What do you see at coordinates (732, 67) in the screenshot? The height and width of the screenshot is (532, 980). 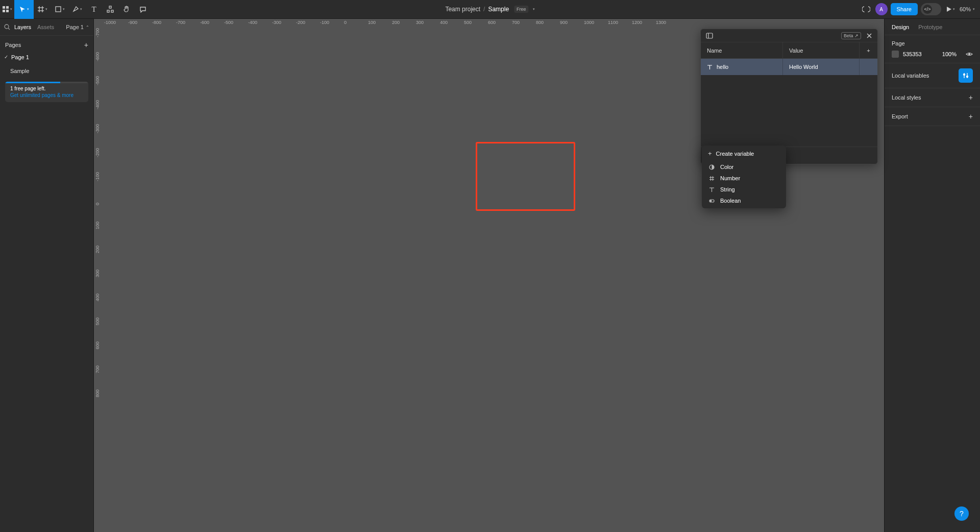 I see `variable-row: hello Hello World` at bounding box center [732, 67].